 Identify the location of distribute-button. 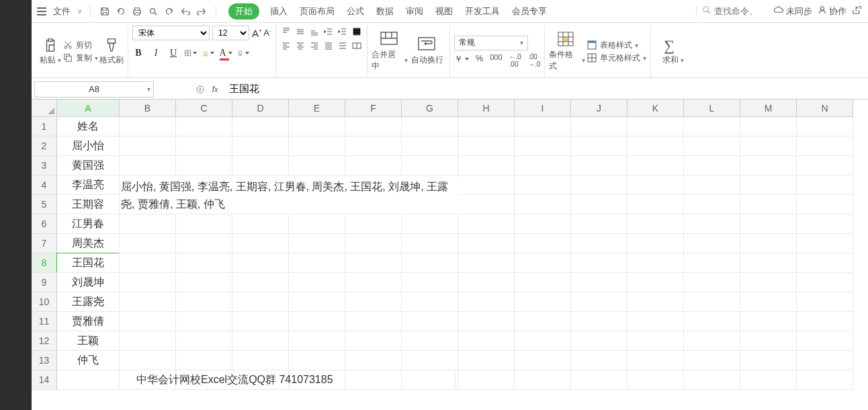
(343, 46).